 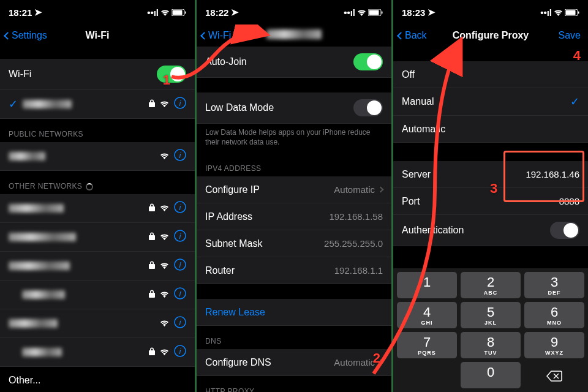 I want to click on key-0: 0, so click(x=491, y=375).